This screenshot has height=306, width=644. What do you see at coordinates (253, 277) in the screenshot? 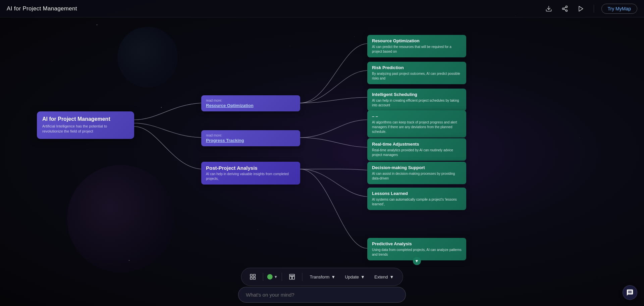
I see `view-icon-button` at bounding box center [253, 277].